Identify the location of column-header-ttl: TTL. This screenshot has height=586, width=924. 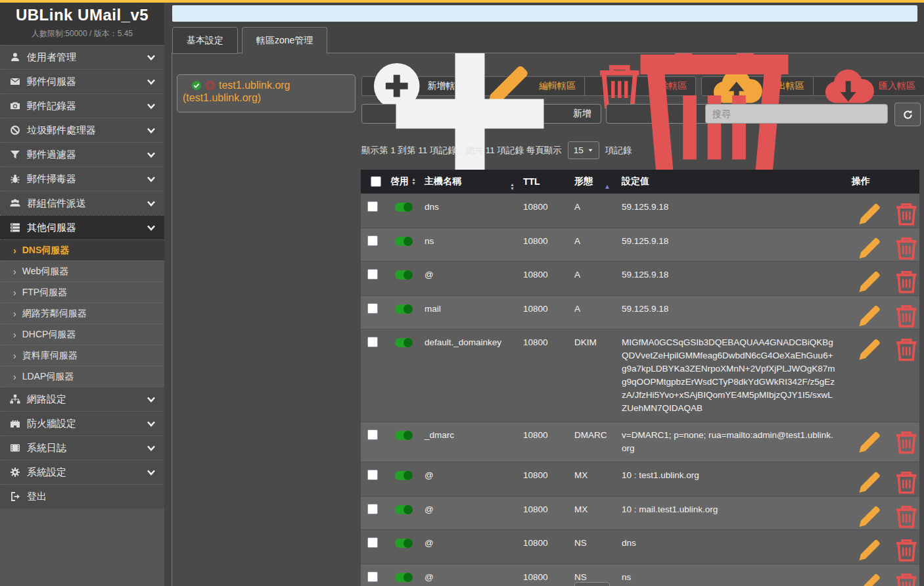
(545, 182).